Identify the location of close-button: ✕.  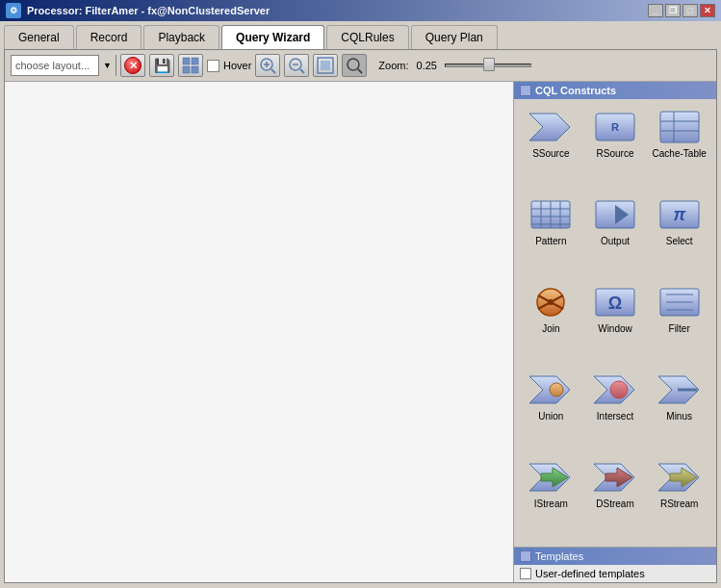
(708, 11).